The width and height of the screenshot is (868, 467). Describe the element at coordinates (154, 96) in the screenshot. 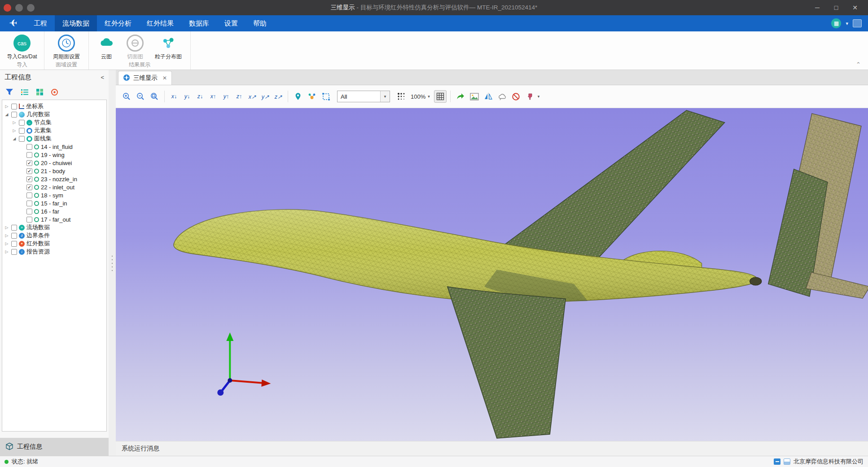

I see `zoom-fit-button` at that location.